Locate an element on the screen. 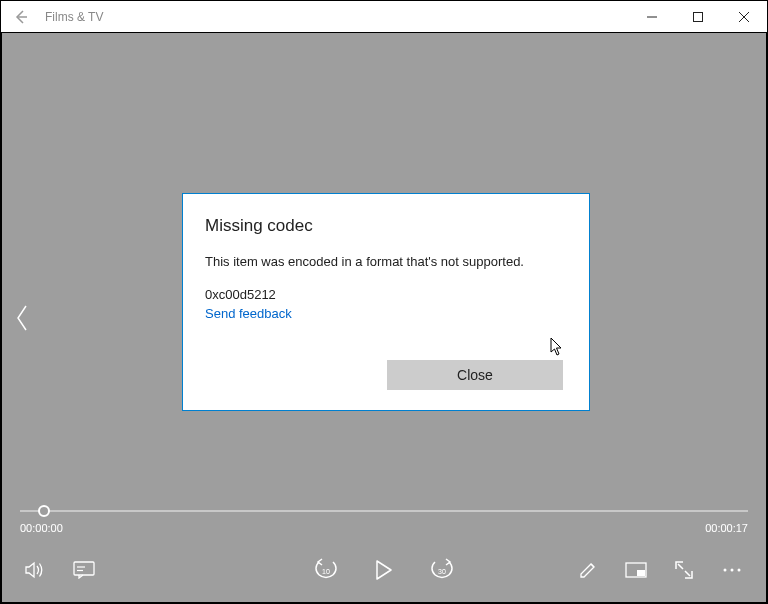 The height and width of the screenshot is (604, 768). play-icon is located at coordinates (384, 570).